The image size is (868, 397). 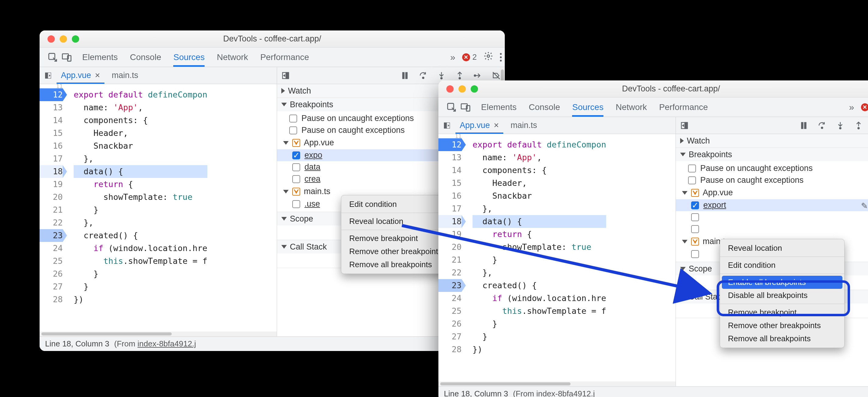 What do you see at coordinates (195, 57) in the screenshot?
I see `panel-tabs: Elements Console Sources Network Perform…` at bounding box center [195, 57].